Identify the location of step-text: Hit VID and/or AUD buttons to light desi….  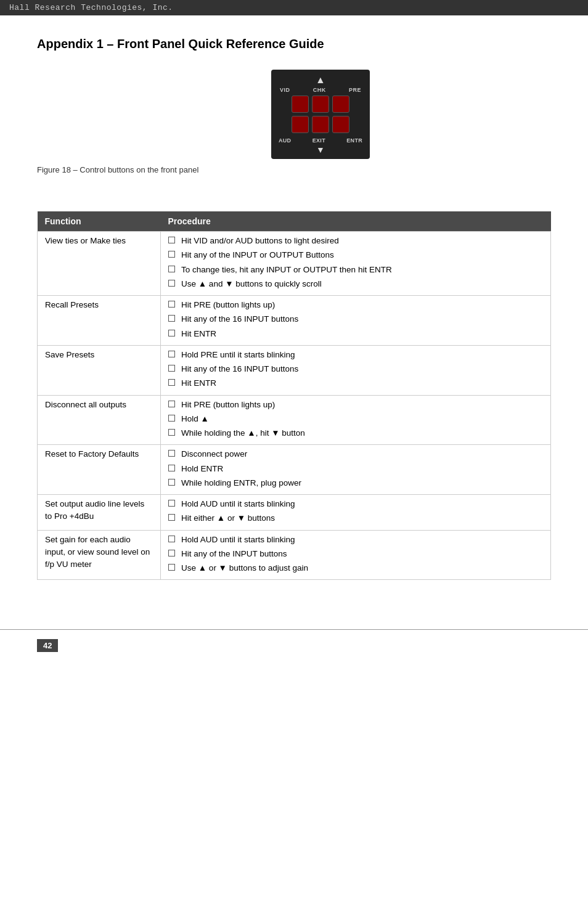
(260, 241).